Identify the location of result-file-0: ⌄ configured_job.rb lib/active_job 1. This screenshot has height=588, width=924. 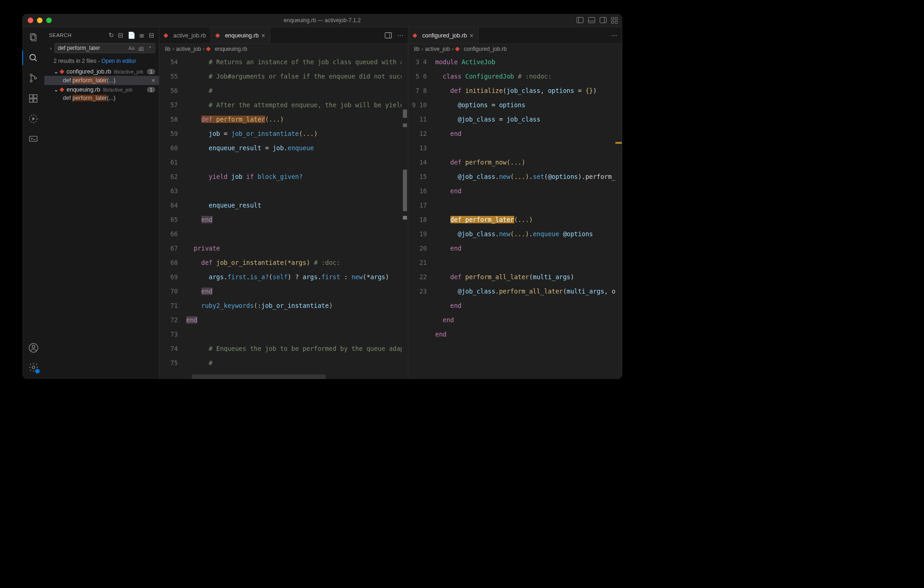
(102, 71).